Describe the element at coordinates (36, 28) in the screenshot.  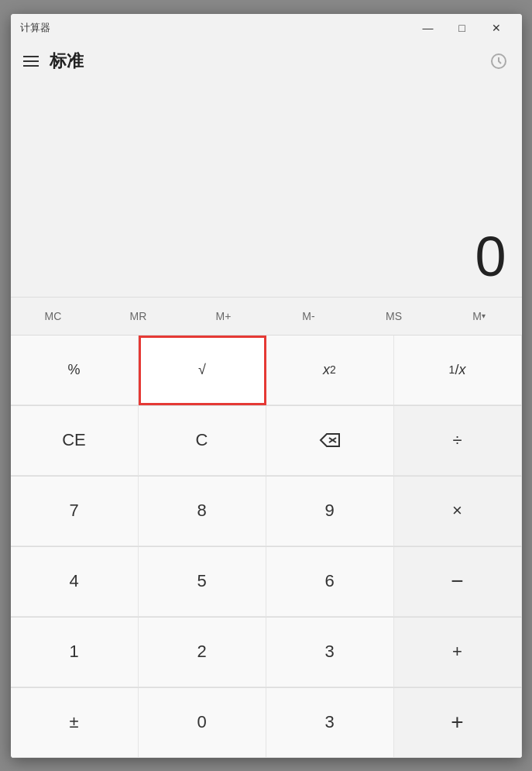
I see `title-bar-left: 计算器` at that location.